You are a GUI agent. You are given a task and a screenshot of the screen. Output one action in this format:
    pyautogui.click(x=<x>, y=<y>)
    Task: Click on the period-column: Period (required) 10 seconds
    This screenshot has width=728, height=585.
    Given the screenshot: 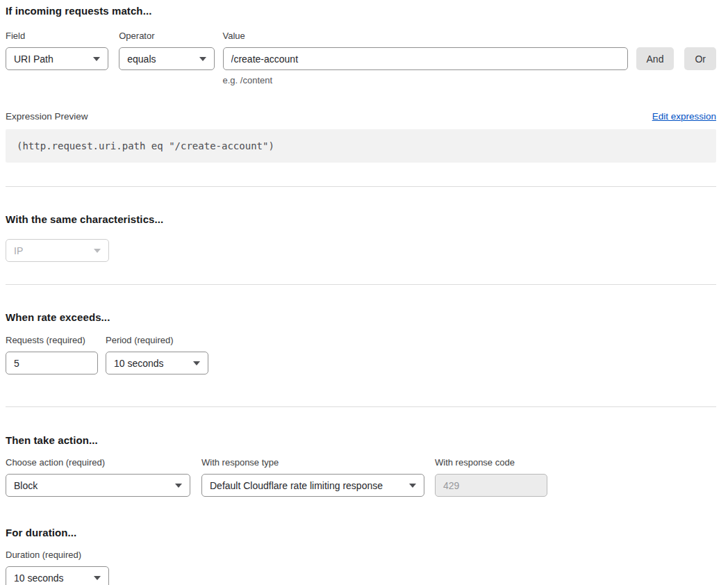 What is the action you would take?
    pyautogui.click(x=157, y=354)
    